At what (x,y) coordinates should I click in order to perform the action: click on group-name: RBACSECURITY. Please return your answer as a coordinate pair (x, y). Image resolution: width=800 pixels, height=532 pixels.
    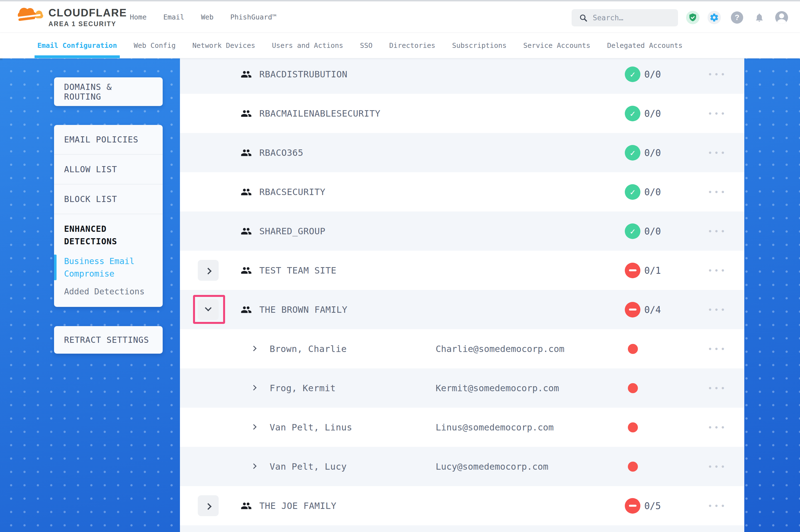
    Looking at the image, I should click on (292, 192).